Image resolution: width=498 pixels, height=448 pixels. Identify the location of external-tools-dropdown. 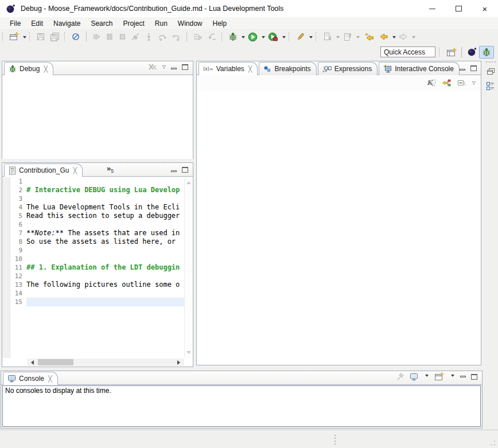
(284, 38).